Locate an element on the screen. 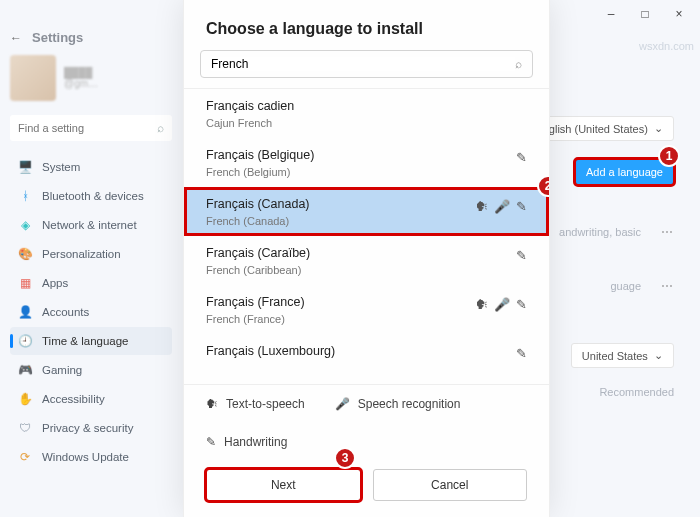 This screenshot has height=517, width=700. nav-label: Accounts is located at coordinates (66, 312).